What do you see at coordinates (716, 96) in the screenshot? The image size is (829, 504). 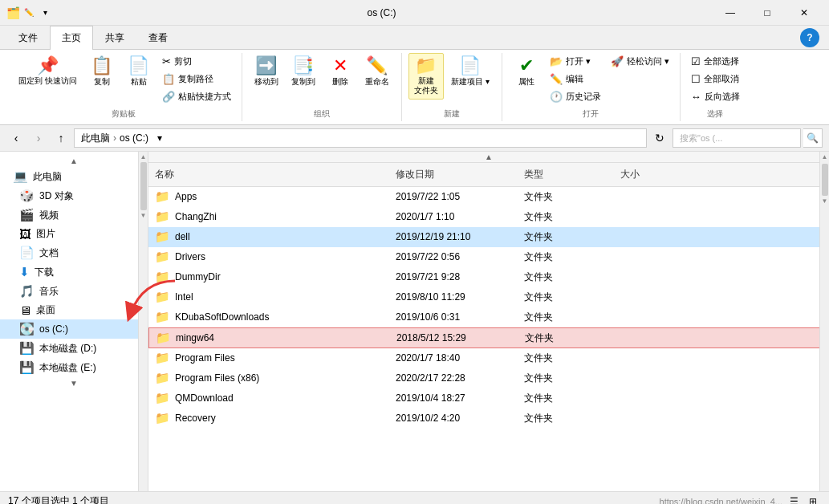 I see `invert-selection-button: ↔ 反向选择` at bounding box center [716, 96].